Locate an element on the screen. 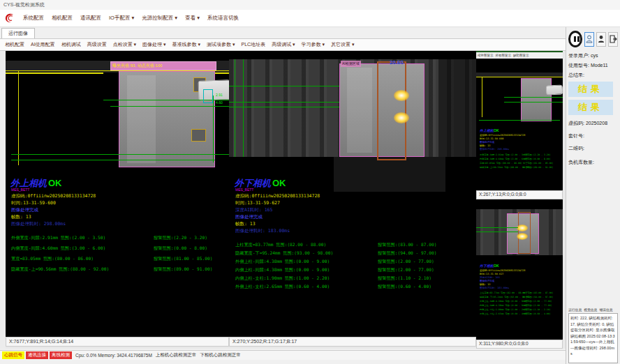 The height and width of the screenshot is (364, 620). exit-button is located at coordinates (613, 39).